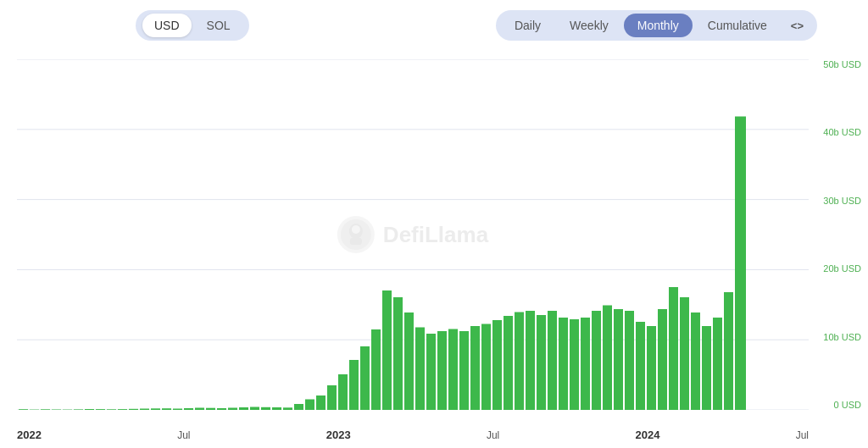  I want to click on period-daily-button: Daily, so click(527, 25).